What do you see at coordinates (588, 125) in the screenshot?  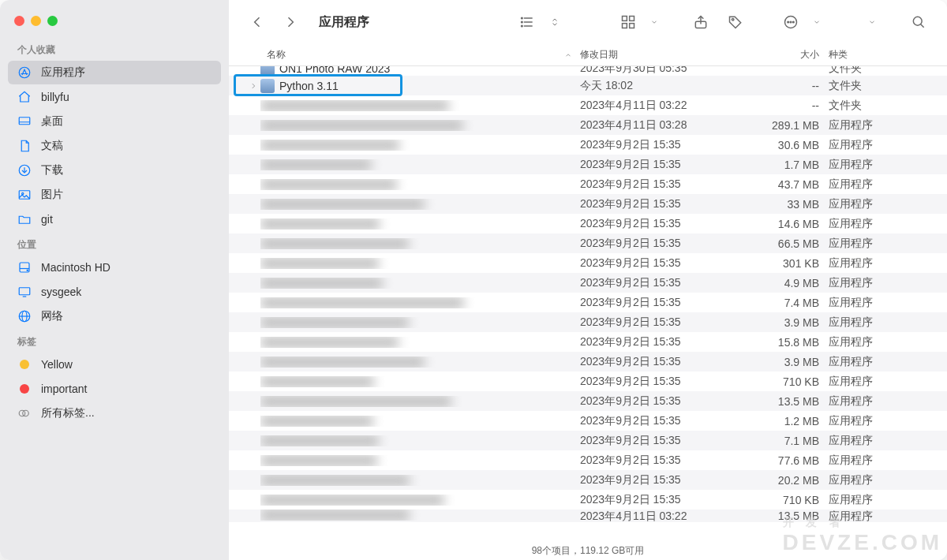 I see `file-row: 2023年4月11日 03:28289.1 MB应用程序` at bounding box center [588, 125].